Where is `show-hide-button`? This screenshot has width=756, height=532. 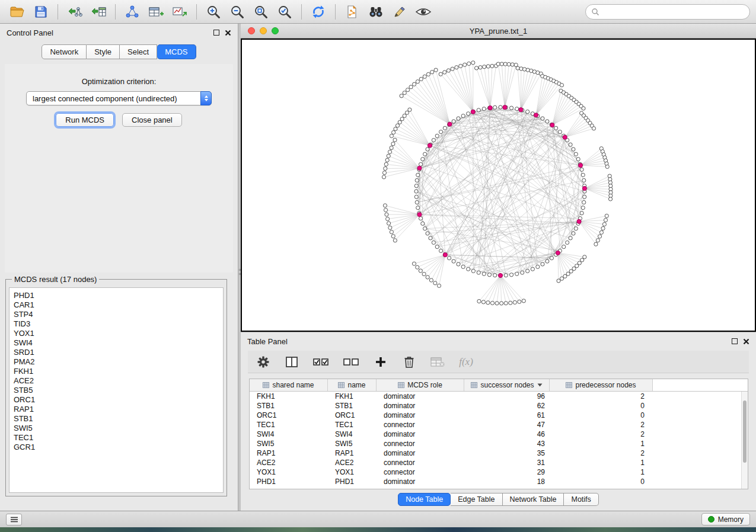
show-hide-button is located at coordinates (423, 12).